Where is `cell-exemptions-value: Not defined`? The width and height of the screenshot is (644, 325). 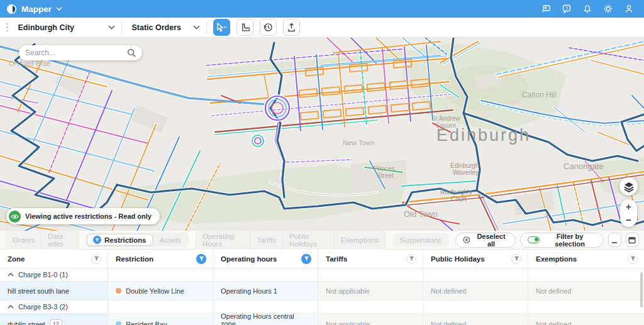
cell-exemptions-value: Not defined is located at coordinates (553, 291).